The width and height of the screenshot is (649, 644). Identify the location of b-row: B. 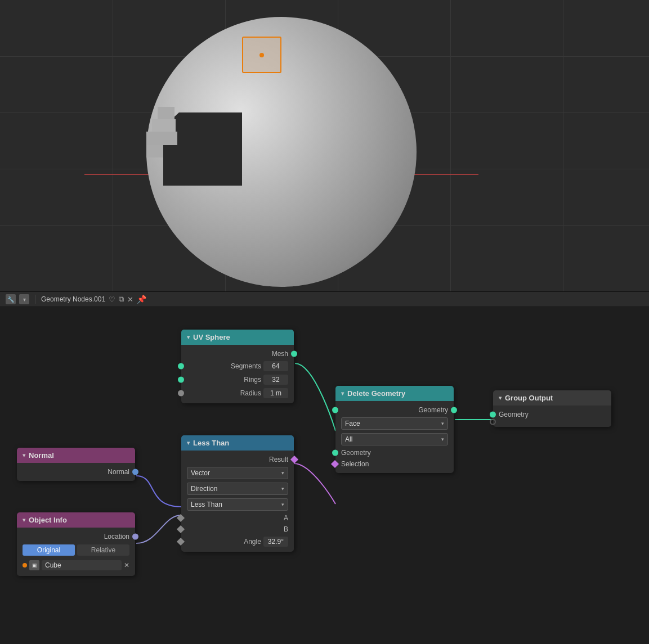
(238, 529).